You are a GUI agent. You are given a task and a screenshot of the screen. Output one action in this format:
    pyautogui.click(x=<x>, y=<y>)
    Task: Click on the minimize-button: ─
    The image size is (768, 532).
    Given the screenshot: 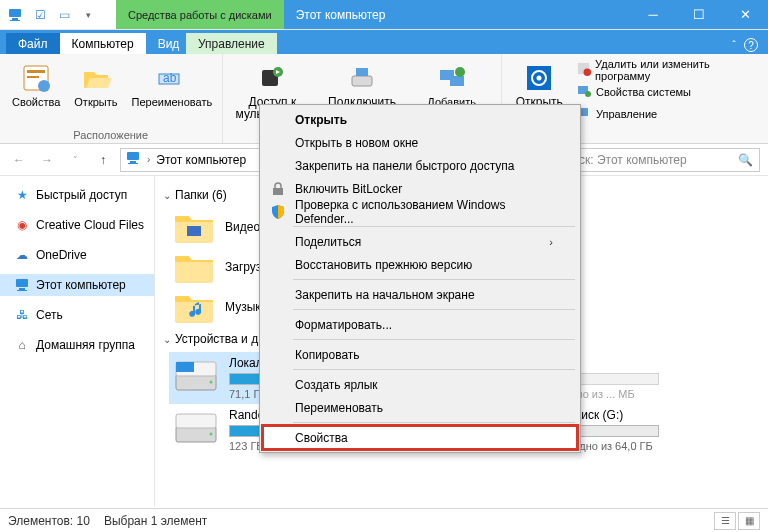 What is the action you would take?
    pyautogui.click(x=653, y=14)
    